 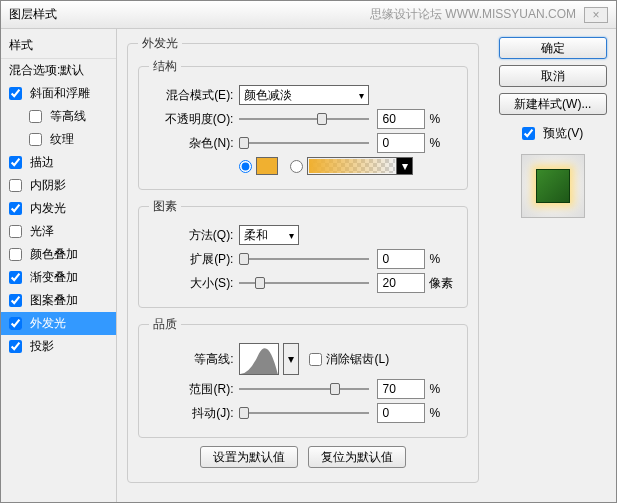 What do you see at coordinates (308, 15) in the screenshot?
I see `titlebar: 图层样式 思缘设计论坛 WWW.MISSYUAN.COM ×` at bounding box center [308, 15].